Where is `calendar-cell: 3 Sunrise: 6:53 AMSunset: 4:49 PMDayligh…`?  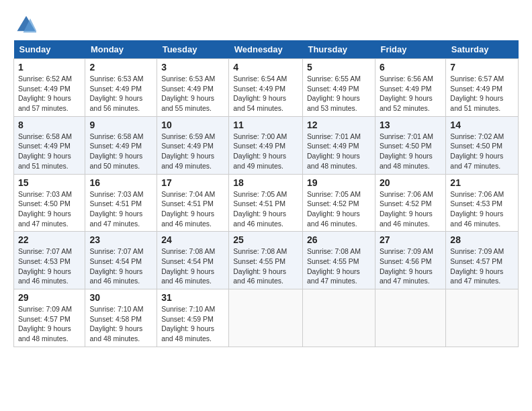
calendar-cell: 3 Sunrise: 6:53 AMSunset: 4:49 PMDayligh… is located at coordinates (193, 88).